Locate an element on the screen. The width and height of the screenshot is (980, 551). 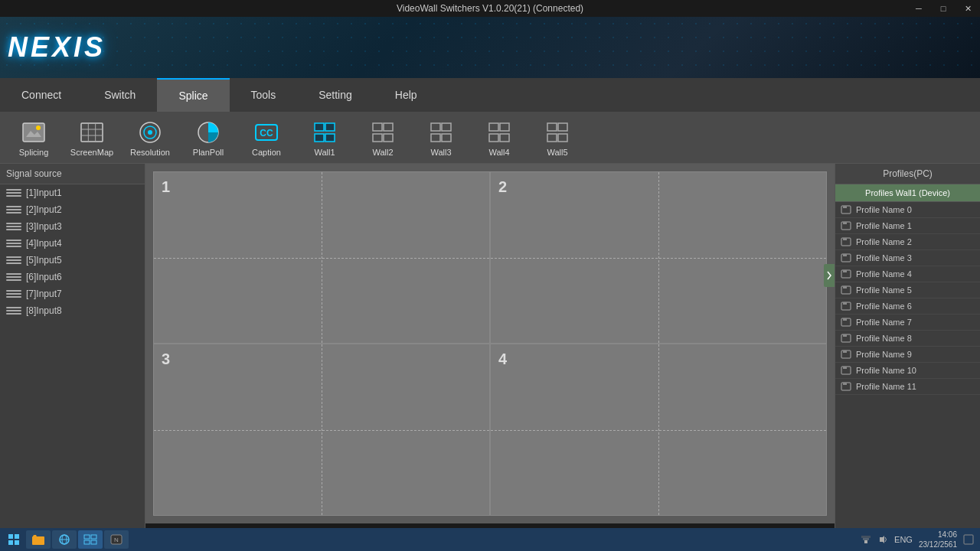
nav-item-setting: Setting is located at coordinates (335, 95).